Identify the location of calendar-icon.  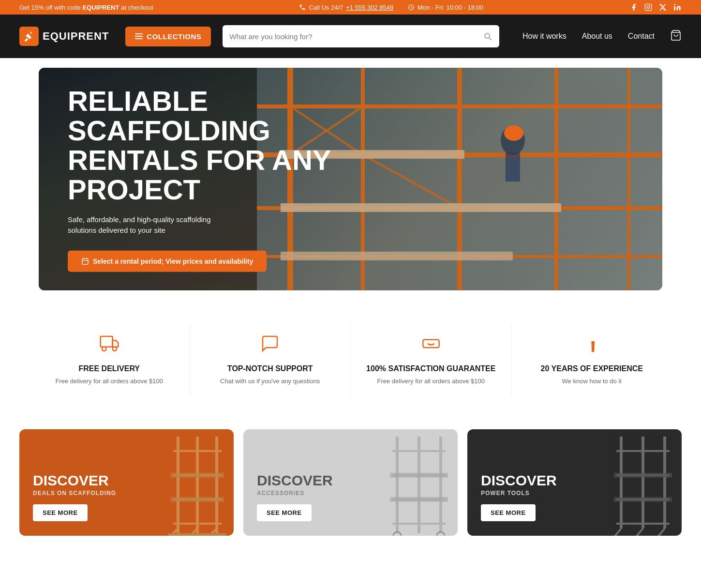
(85, 261).